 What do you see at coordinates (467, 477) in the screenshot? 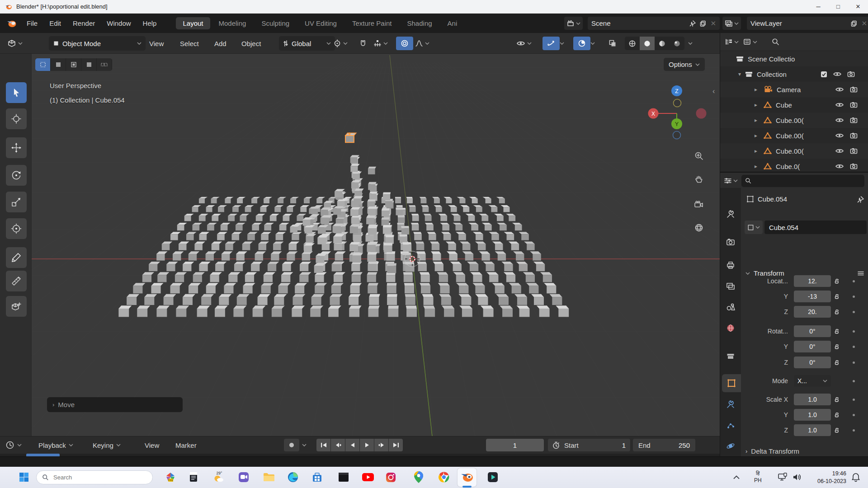
I see `blender-taskbar-active` at bounding box center [467, 477].